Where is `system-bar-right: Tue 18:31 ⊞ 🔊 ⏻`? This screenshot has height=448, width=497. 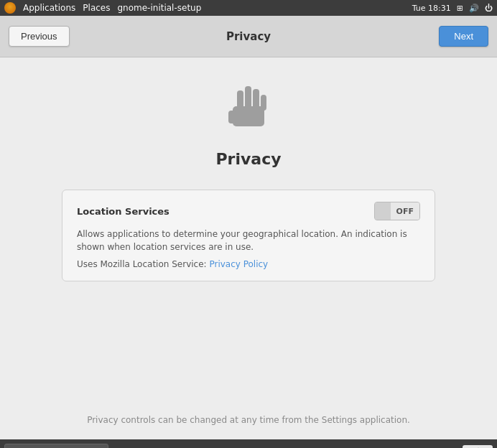
system-bar-right: Tue 18:31 ⊞ 🔊 ⏻ is located at coordinates (452, 9).